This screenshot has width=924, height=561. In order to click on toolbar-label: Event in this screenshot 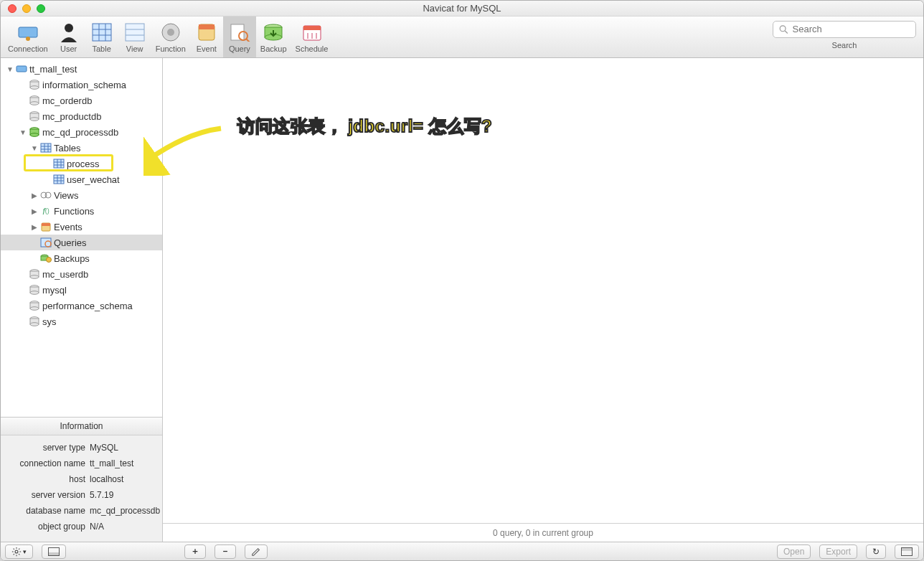, I will do `click(207, 49)`.